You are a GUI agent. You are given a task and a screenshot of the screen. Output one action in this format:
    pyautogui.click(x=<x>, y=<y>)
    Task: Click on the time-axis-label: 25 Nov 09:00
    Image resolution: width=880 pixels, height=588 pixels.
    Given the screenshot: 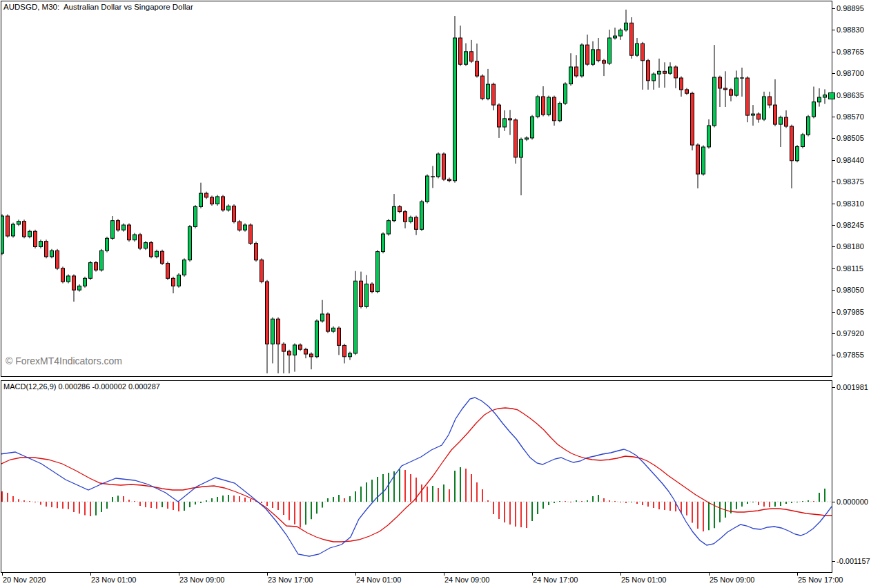 What is the action you would take?
    pyautogui.click(x=732, y=580)
    